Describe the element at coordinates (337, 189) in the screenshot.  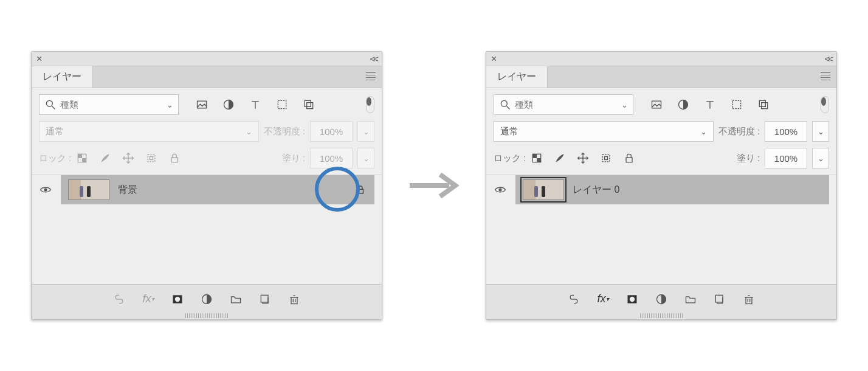
I see `annotation-circle` at that location.